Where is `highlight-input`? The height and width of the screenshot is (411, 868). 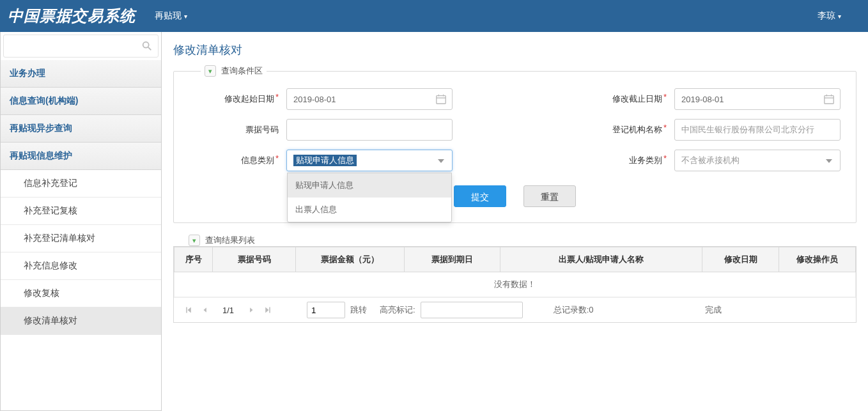
highlight-input is located at coordinates (472, 310).